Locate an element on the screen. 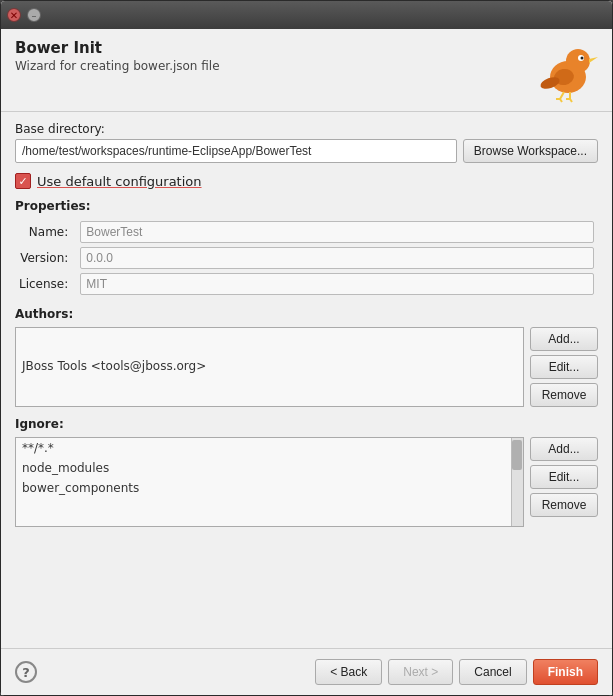  dialog-subtitle: Wizard for creating bower.json file is located at coordinates (118, 66).